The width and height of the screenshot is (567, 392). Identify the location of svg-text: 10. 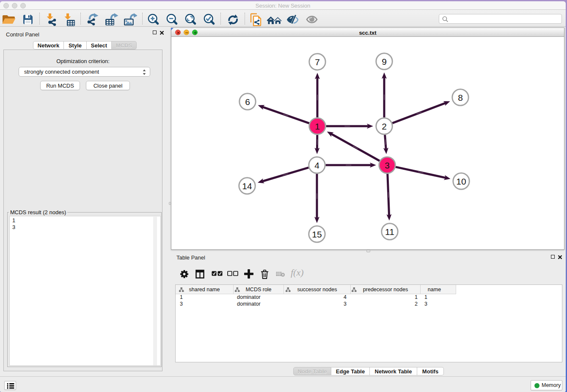
(461, 181).